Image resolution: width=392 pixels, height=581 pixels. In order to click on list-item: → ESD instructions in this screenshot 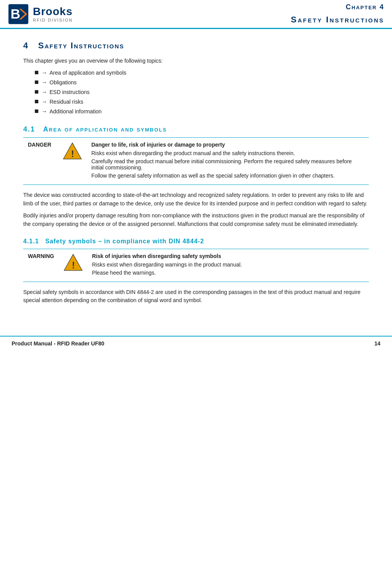, I will do `click(202, 92)`.